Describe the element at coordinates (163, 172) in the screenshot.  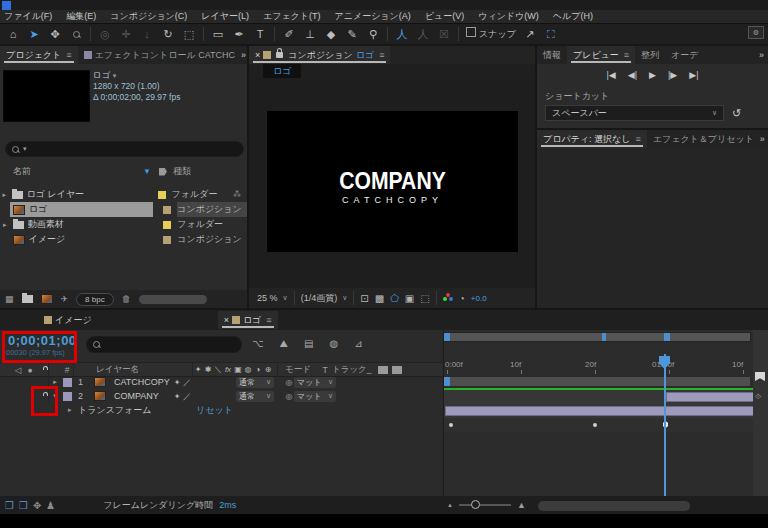
I see `label-column-icon` at that location.